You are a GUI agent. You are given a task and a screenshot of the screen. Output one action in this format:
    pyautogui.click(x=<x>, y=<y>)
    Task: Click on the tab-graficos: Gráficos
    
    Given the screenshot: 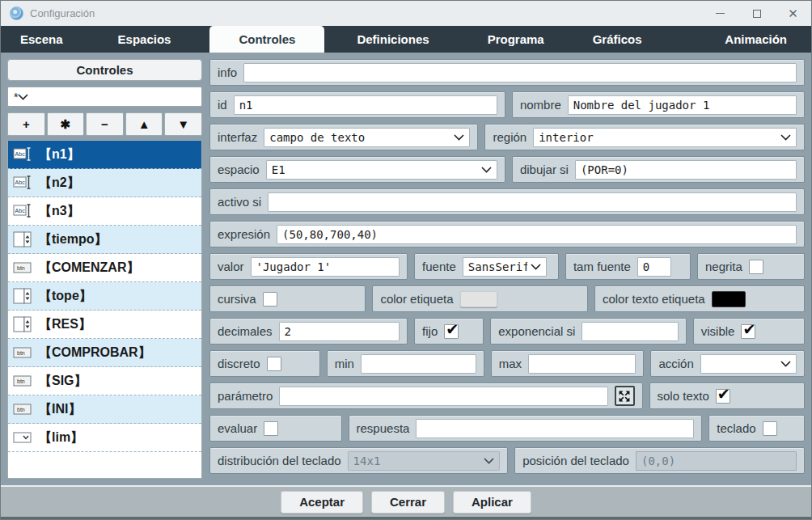 What is the action you would take?
    pyautogui.click(x=618, y=39)
    